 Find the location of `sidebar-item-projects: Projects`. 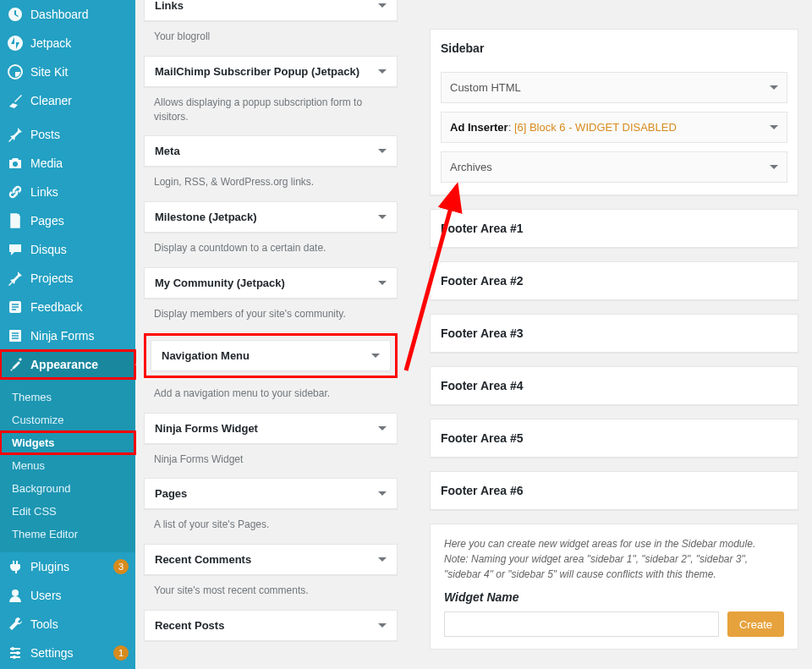

sidebar-item-projects: Projects is located at coordinates (68, 278).